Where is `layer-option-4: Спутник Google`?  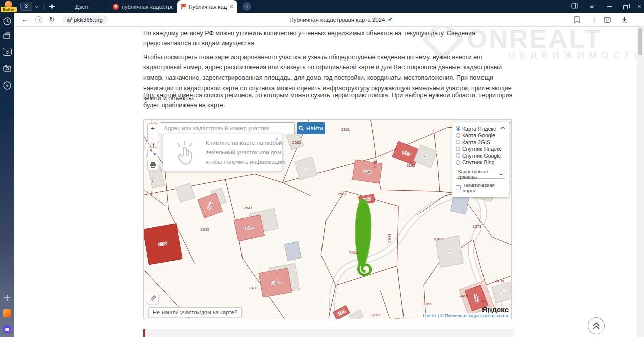
layer-option-4: Спутник Google is located at coordinates (480, 156).